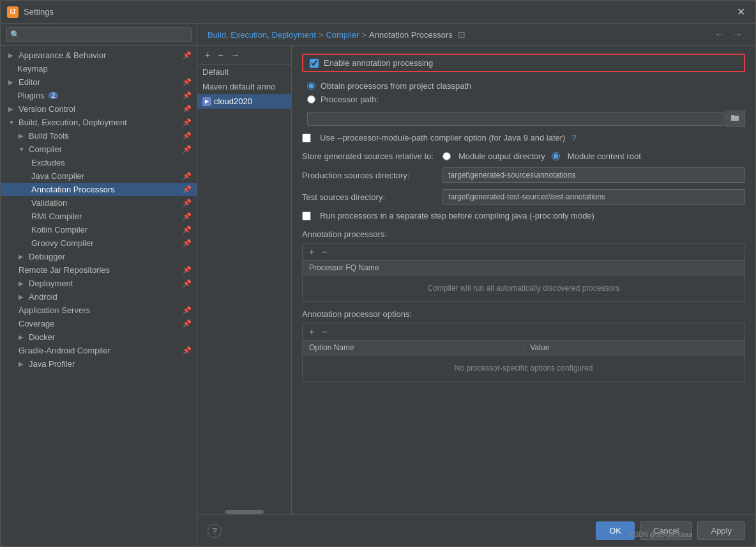  I want to click on sidebar-item-java-profiler: ▶ Java Profiler, so click(98, 364).